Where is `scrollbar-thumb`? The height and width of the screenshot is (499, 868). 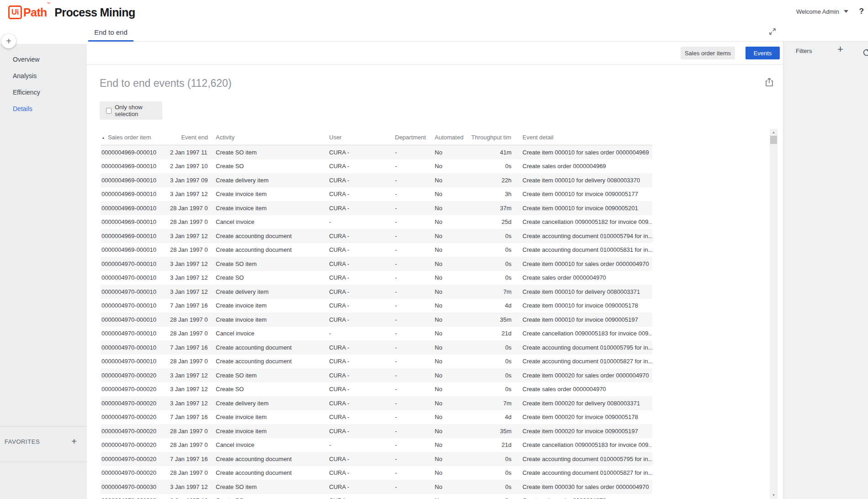 scrollbar-thumb is located at coordinates (773, 140).